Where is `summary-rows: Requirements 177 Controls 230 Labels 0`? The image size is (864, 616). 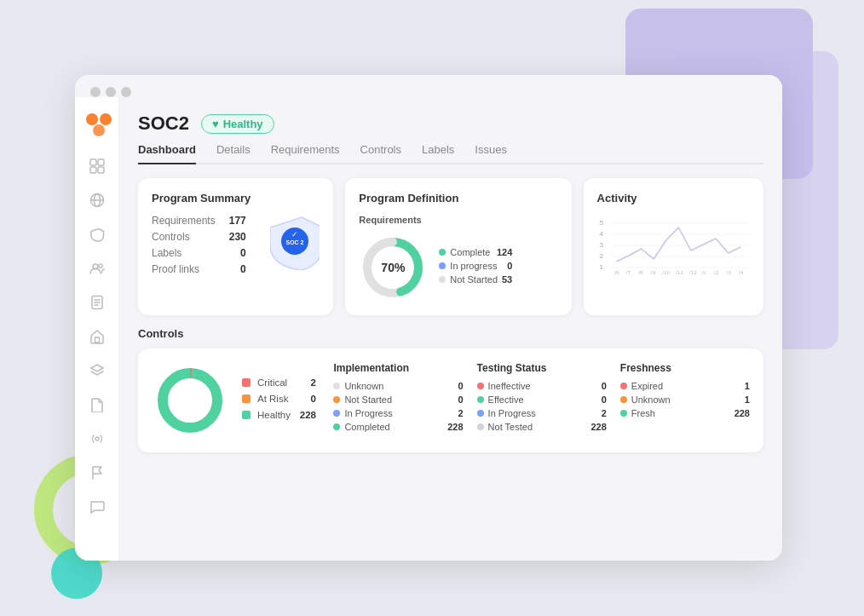
summary-rows: Requirements 177 Controls 230 Labels 0 is located at coordinates (199, 247).